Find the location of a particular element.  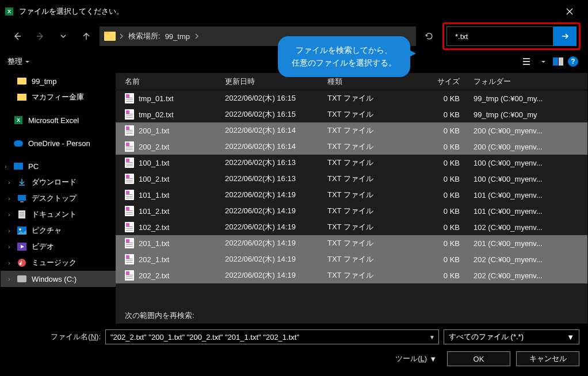

file-row: 200_2.txt2022/06/02(木) 16:14TXT ファイル0 KB… is located at coordinates (352, 147).